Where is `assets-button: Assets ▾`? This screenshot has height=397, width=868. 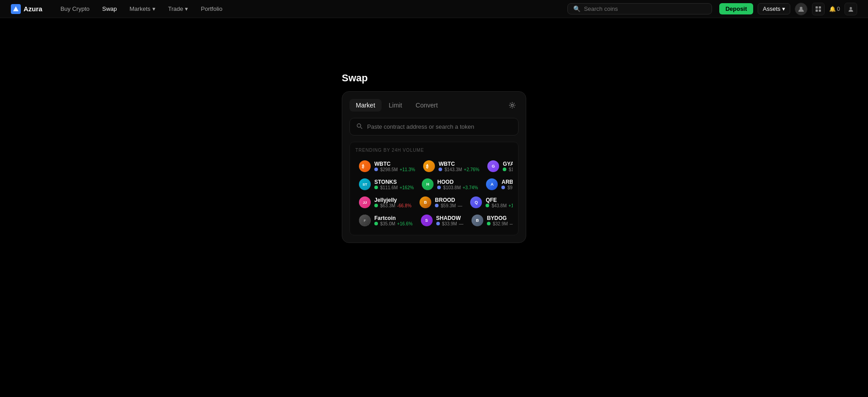 assets-button: Assets ▾ is located at coordinates (774, 9).